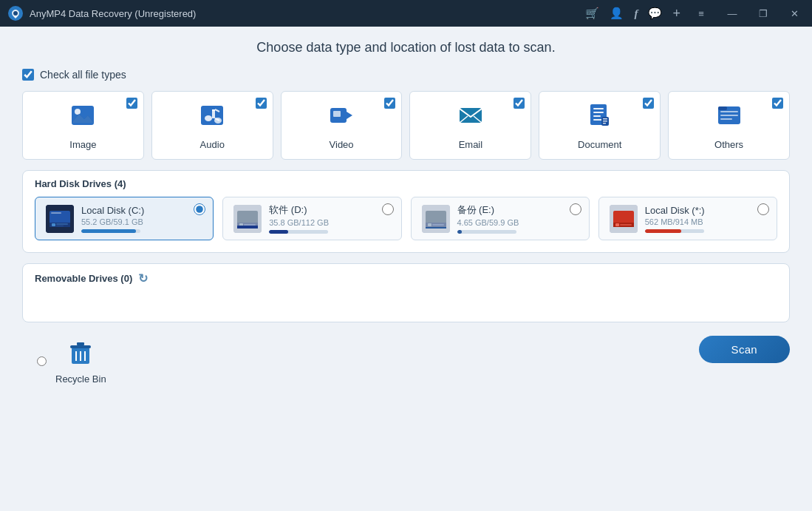 The image size is (812, 511). I want to click on drive-star: Local Disk (*:) 562 MB/914 MB, so click(688, 219).